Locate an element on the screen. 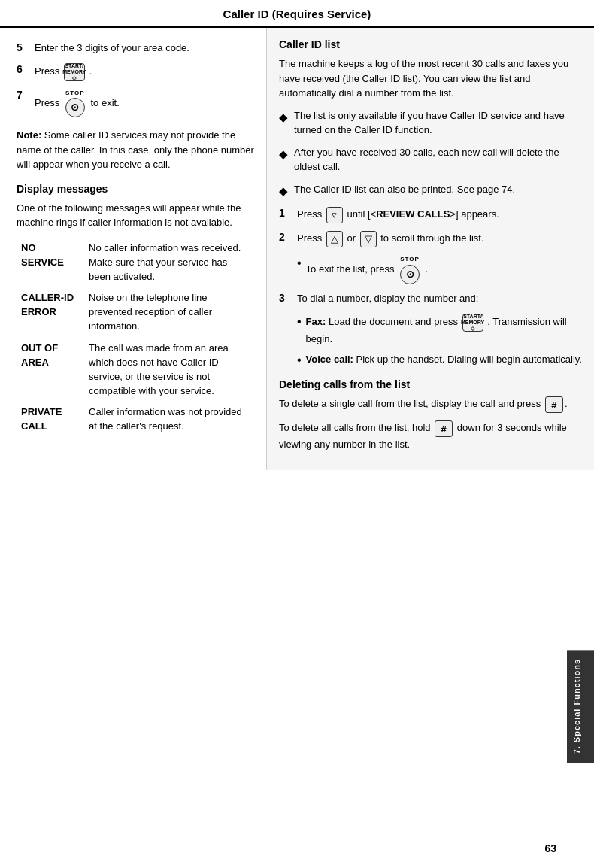 This screenshot has height=868, width=594. step-7-num: 7 is located at coordinates (23, 95).